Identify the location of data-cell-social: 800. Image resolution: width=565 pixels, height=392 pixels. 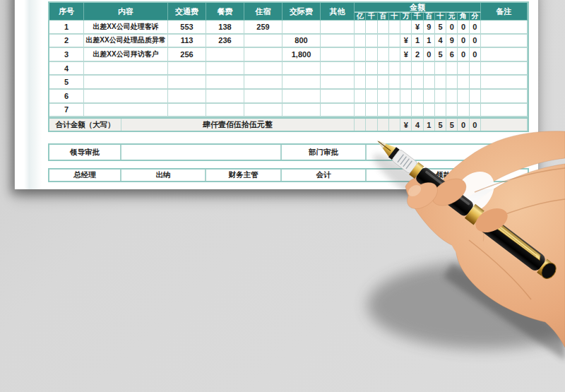
(302, 42).